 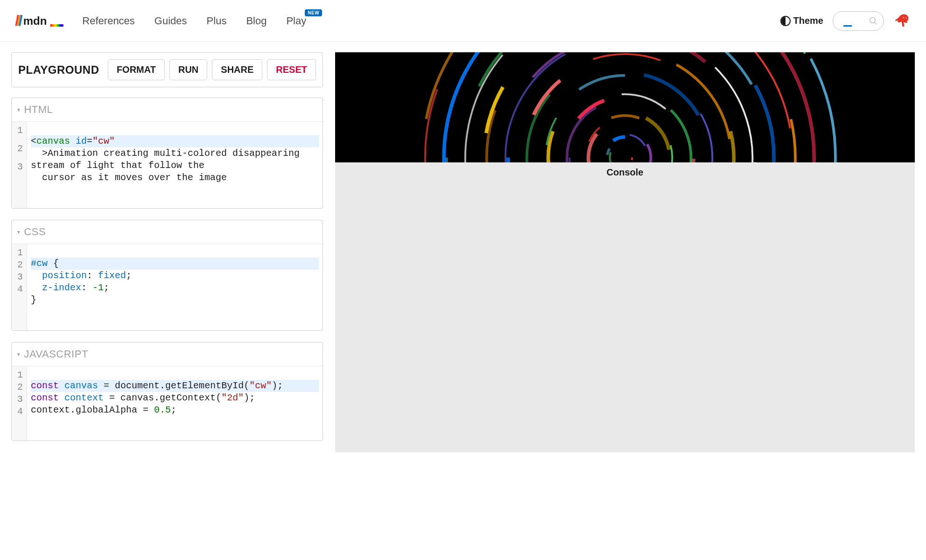 What do you see at coordinates (167, 70) in the screenshot?
I see `playground-toolbar: PLAYGROUND FORMAT RUN SHARE RESET` at bounding box center [167, 70].